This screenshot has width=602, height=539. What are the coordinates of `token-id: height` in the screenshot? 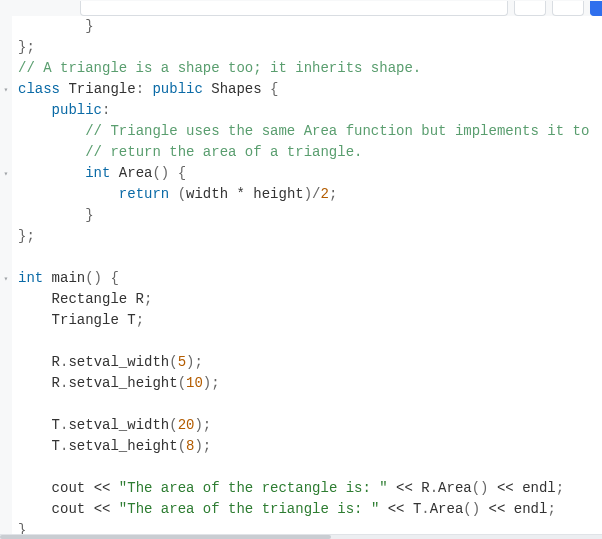 It's located at (278, 194).